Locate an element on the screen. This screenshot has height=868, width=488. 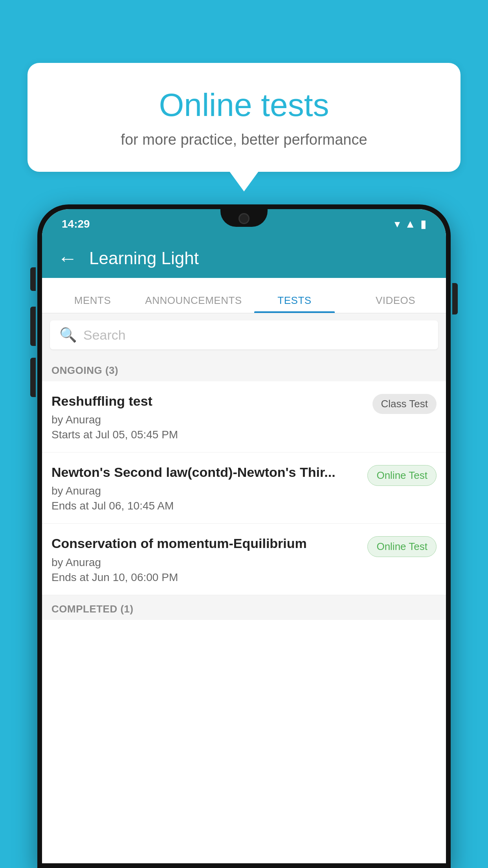
tab-tests: TESTS is located at coordinates (295, 303).